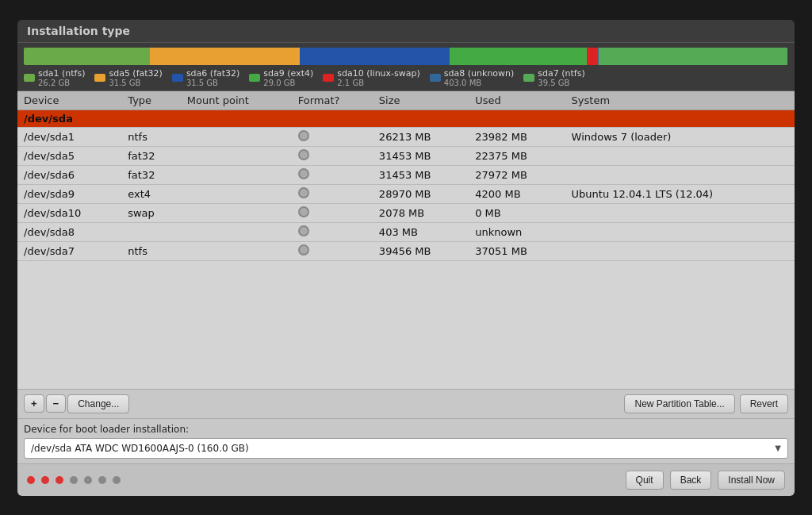 This screenshot has width=812, height=515. Describe the element at coordinates (752, 480) in the screenshot. I see `install-now-button: Install Now` at that location.